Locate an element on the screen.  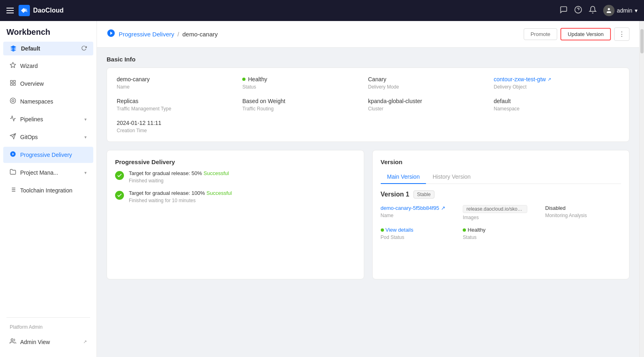
step-2-icon is located at coordinates (120, 195).